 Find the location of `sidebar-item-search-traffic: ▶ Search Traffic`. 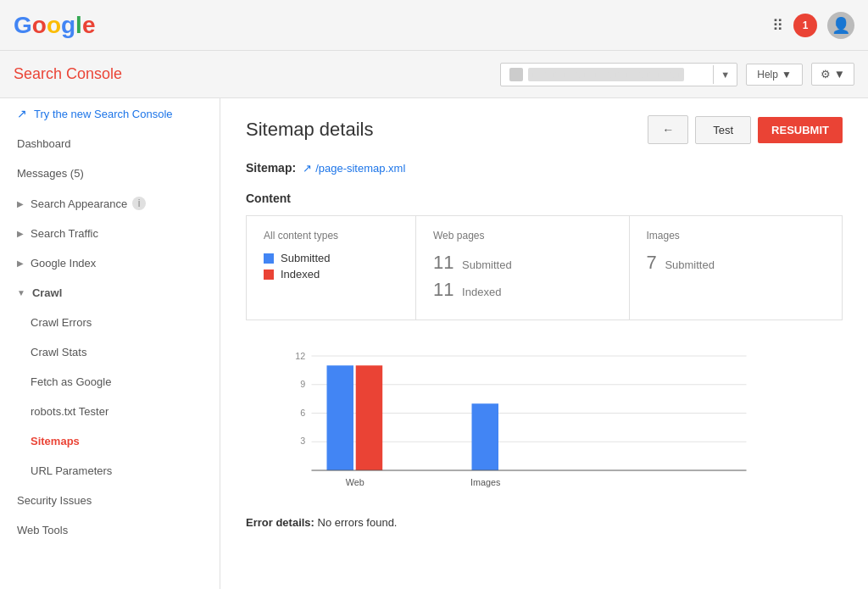

sidebar-item-search-traffic: ▶ Search Traffic is located at coordinates (110, 234).